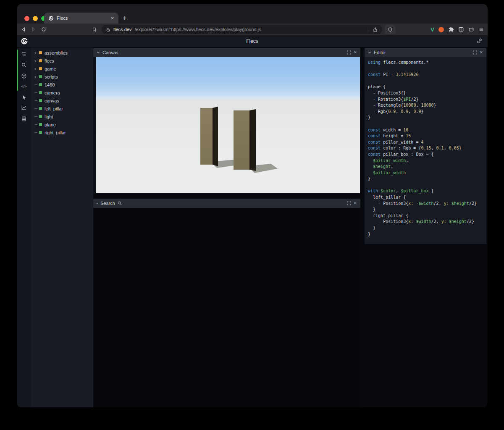 The width and height of the screenshot is (504, 430). What do you see at coordinates (35, 18) in the screenshot?
I see `traffic-lights` at bounding box center [35, 18].